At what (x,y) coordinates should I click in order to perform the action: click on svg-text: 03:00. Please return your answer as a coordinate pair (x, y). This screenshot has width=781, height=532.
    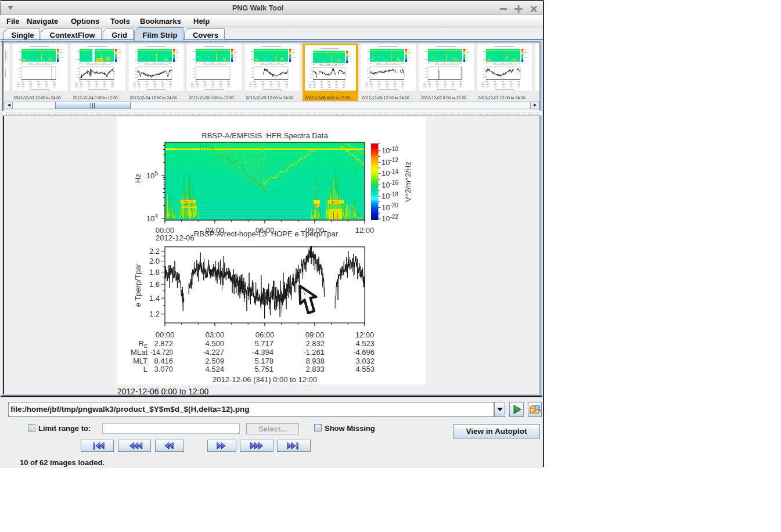
    Looking at the image, I should click on (215, 335).